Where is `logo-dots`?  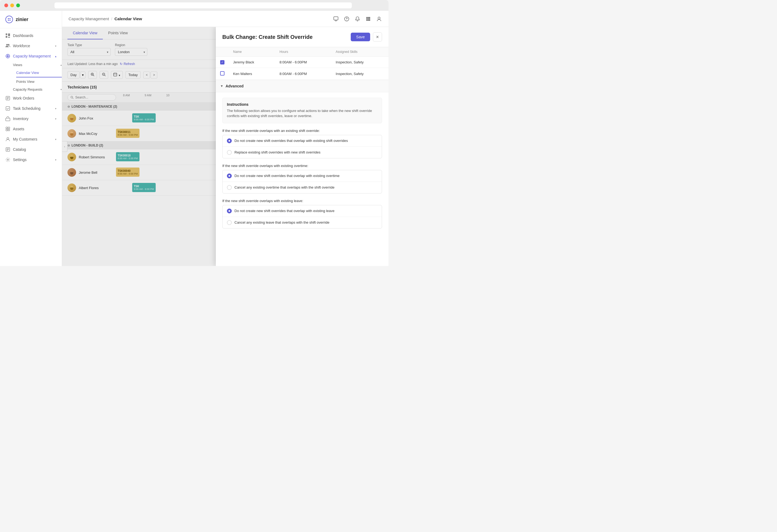
logo-dots is located at coordinates (9, 19).